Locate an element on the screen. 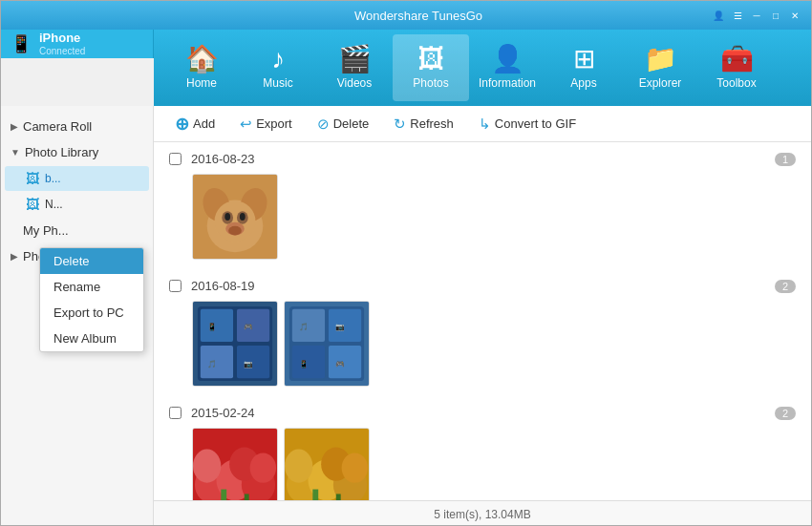  delete-button: ⊘ Delete is located at coordinates (344, 124).